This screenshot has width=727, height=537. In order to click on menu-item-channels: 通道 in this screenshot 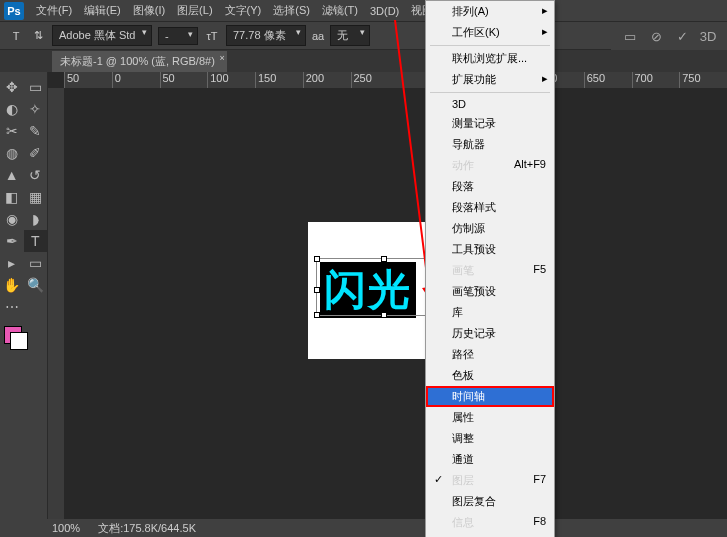, I will do `click(490, 460)`.